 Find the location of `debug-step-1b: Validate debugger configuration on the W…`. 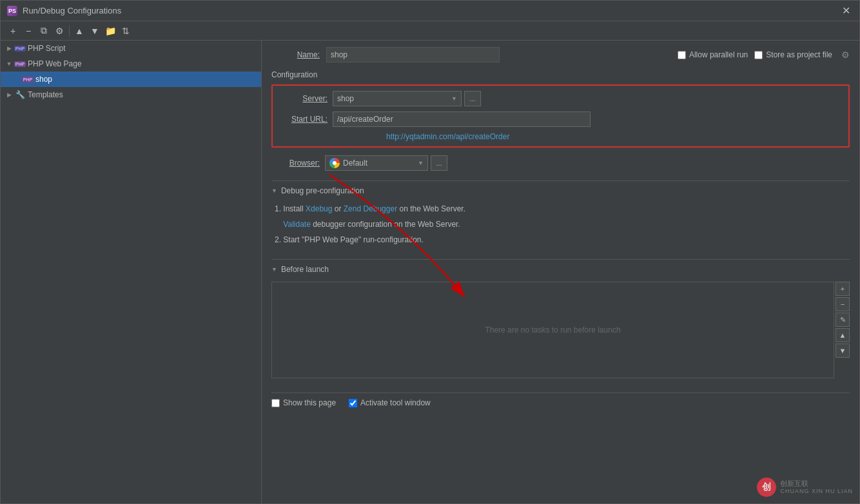

debug-step-1b: Validate debugger configuration on the W… is located at coordinates (562, 224).